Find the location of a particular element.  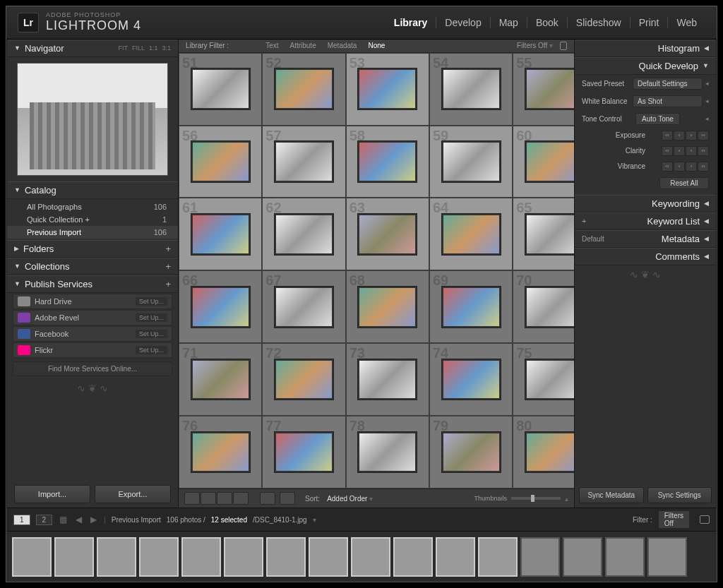

comments-header: Comments ◀ is located at coordinates (645, 257).